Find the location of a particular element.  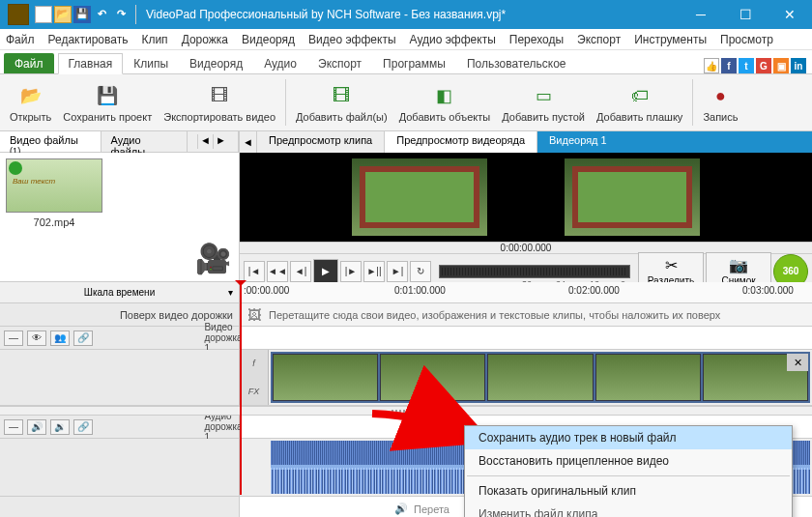

ribbon-tab-export: Экспорт is located at coordinates (340, 64).